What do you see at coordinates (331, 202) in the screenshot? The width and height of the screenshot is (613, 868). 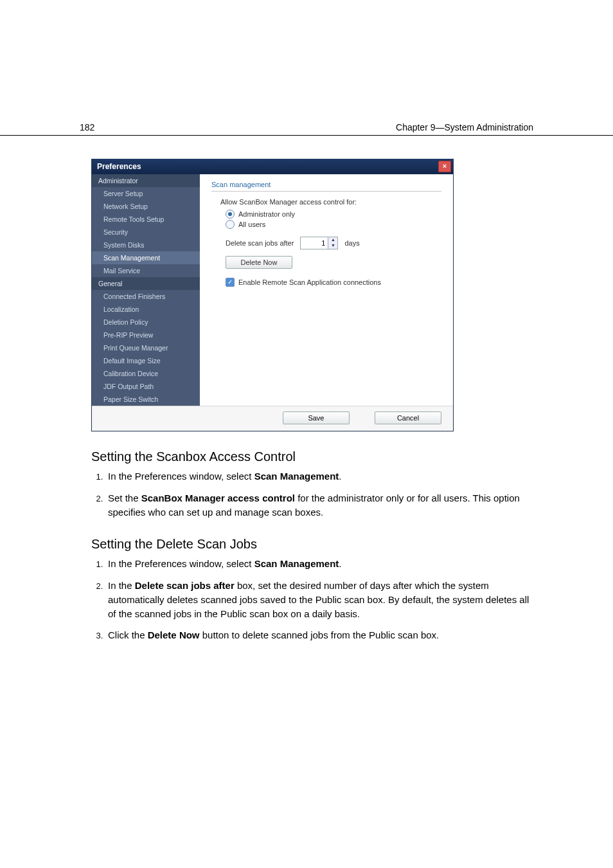 I see `access-control-label: Allow ScanBox Manager access control for…` at bounding box center [331, 202].